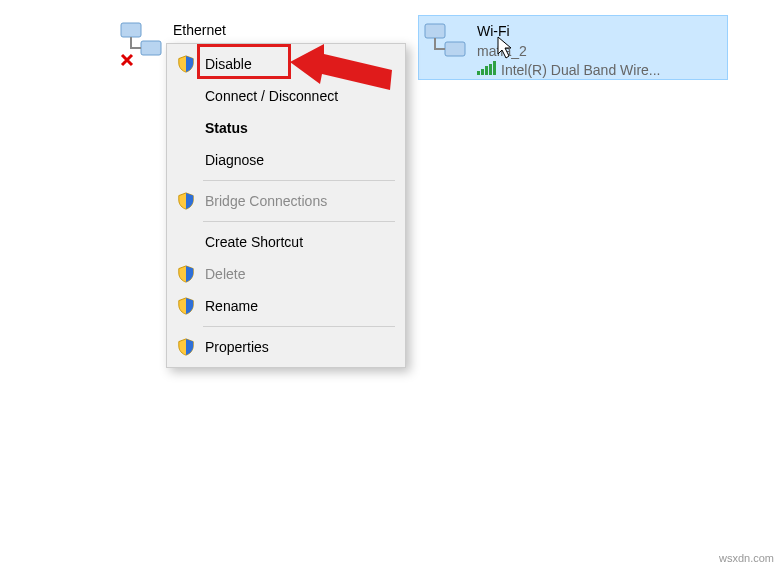 Image resolution: width=780 pixels, height=567 pixels. Describe the element at coordinates (286, 96) in the screenshot. I see `menu-item-connect: Connect / Disconnect` at that location.